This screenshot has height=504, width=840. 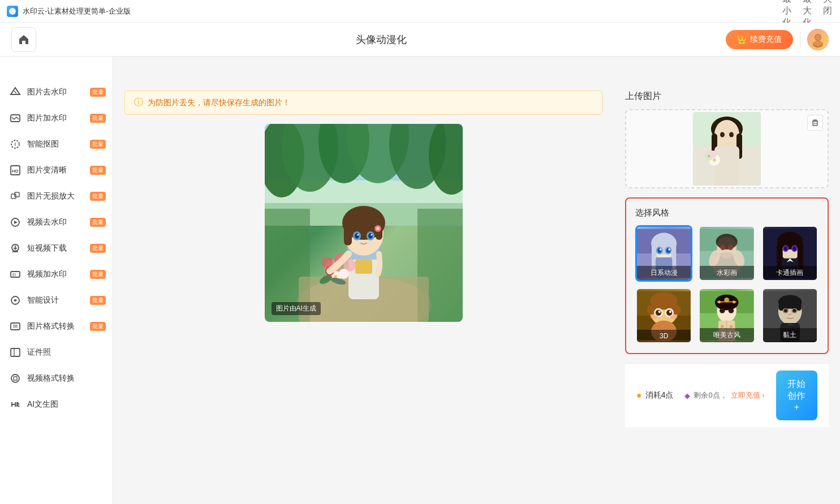 What do you see at coordinates (47, 274) in the screenshot?
I see `sidebar-label-video-watermark: 视频加水印` at bounding box center [47, 274].